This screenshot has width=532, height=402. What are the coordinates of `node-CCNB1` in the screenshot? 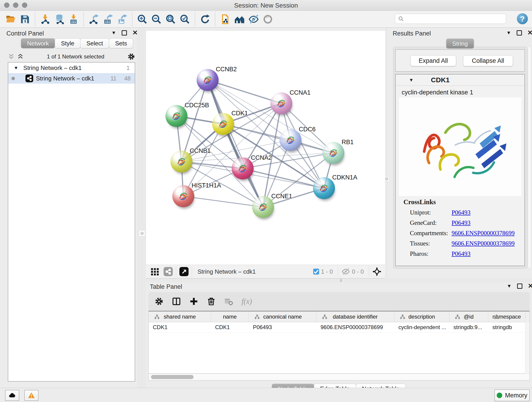 It's located at (181, 162).